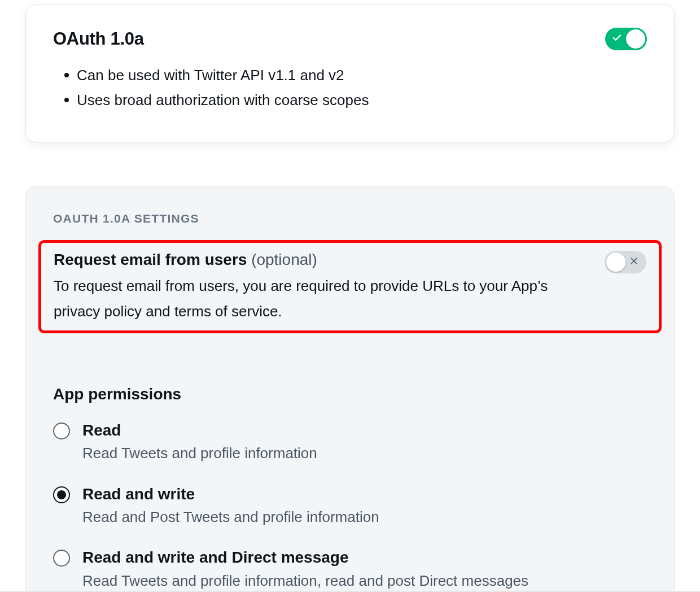 This screenshot has width=700, height=592. What do you see at coordinates (350, 394) in the screenshot?
I see `app-permissions-title: App permissions` at bounding box center [350, 394].